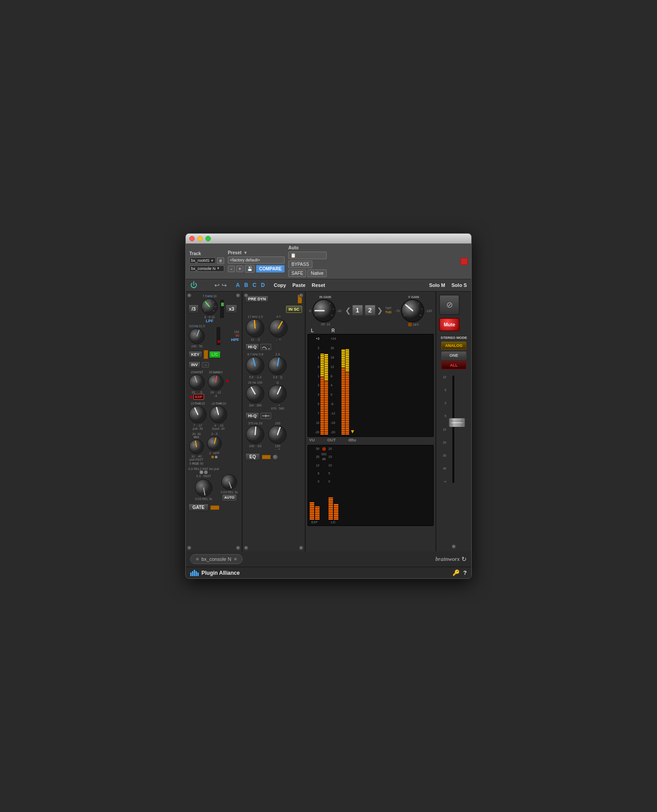 The height and width of the screenshot is (812, 657). Describe the element at coordinates (209, 307) in the screenshot. I see `lpf-knob` at that location.